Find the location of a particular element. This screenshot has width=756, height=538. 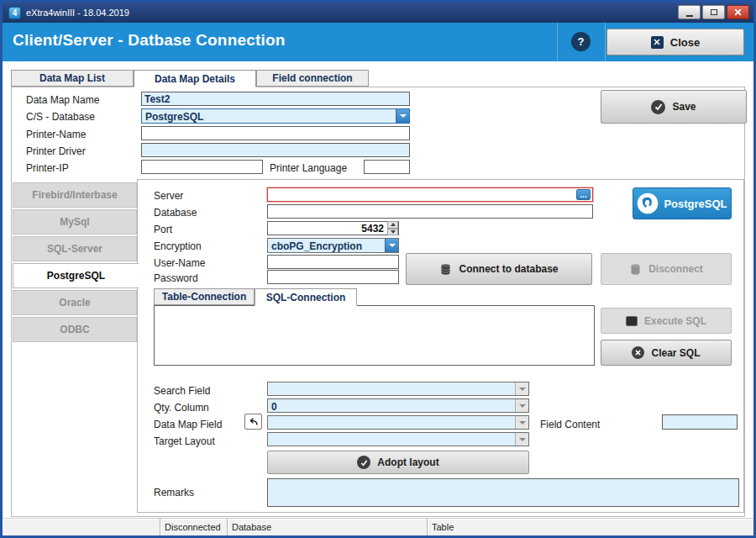

sidebar-item-mysql: MySql is located at coordinates (75, 222).